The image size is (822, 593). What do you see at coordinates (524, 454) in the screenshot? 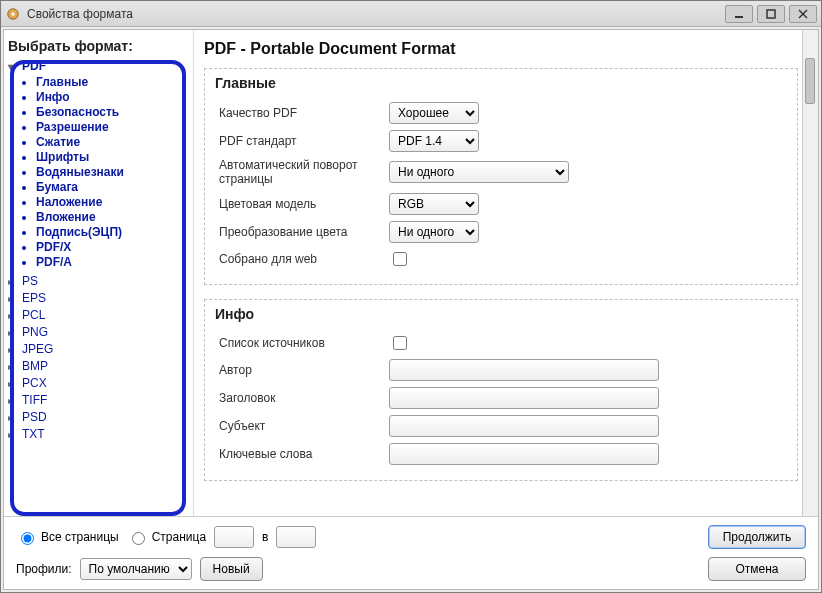
I see `input-keywords` at bounding box center [524, 454].